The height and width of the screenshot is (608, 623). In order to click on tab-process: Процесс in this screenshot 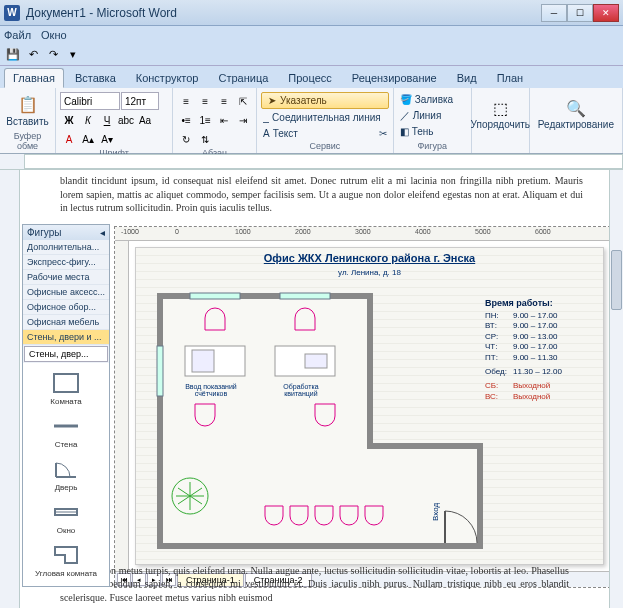, I will do `click(310, 78)`.